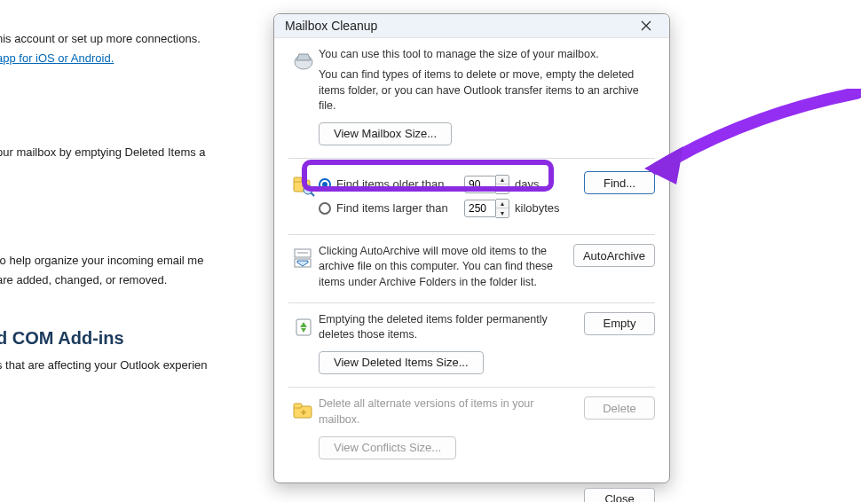 This screenshot has height=502, width=868. What do you see at coordinates (304, 185) in the screenshot?
I see `search-folder-icon` at bounding box center [304, 185].